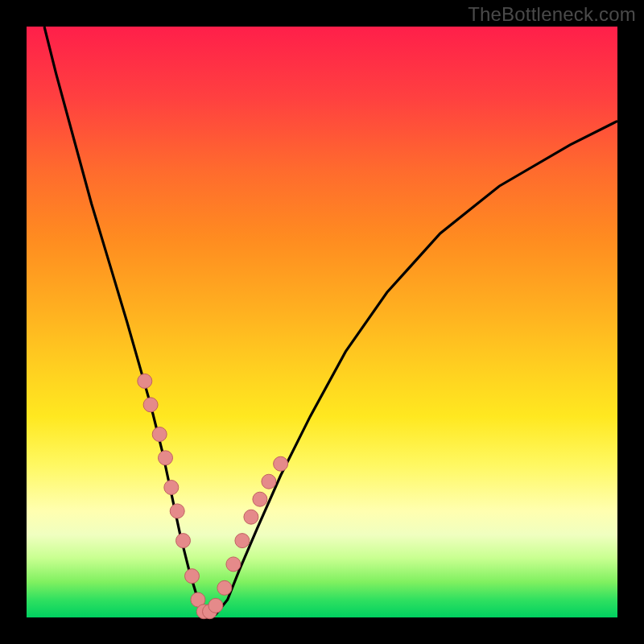  What do you see at coordinates (213, 496) in the screenshot?
I see `data-point-markers` at bounding box center [213, 496].